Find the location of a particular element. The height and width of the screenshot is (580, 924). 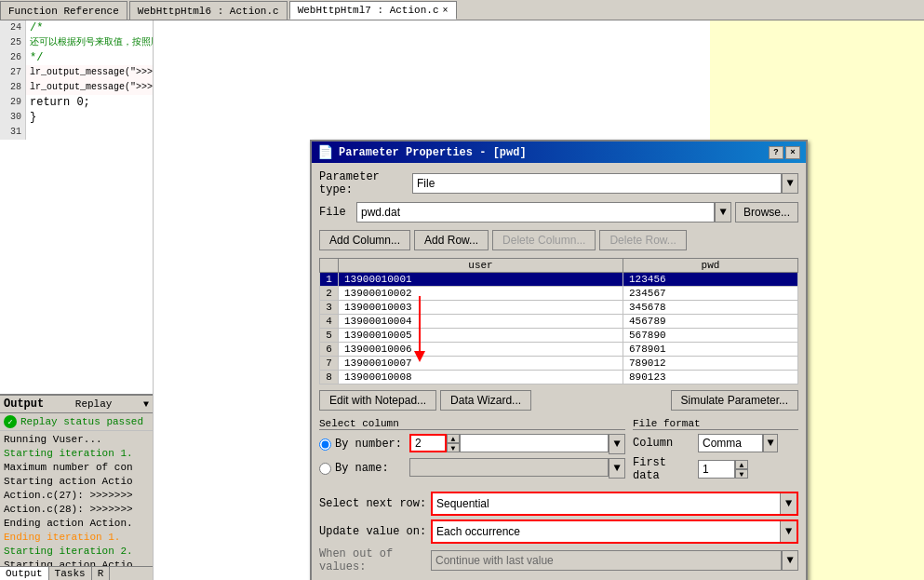

file-row: File ▼ Browse... is located at coordinates (558, 212).